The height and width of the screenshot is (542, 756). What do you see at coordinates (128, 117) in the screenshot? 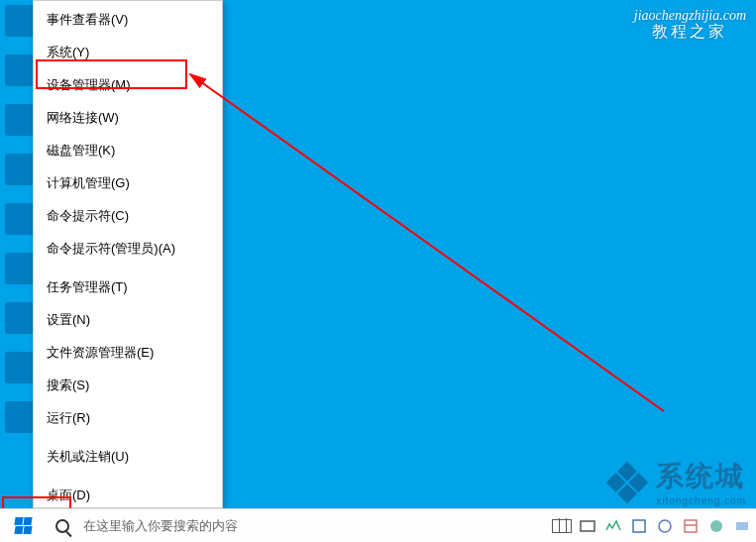
I see `menu-network-connections: 网络连接(W)` at bounding box center [128, 117].